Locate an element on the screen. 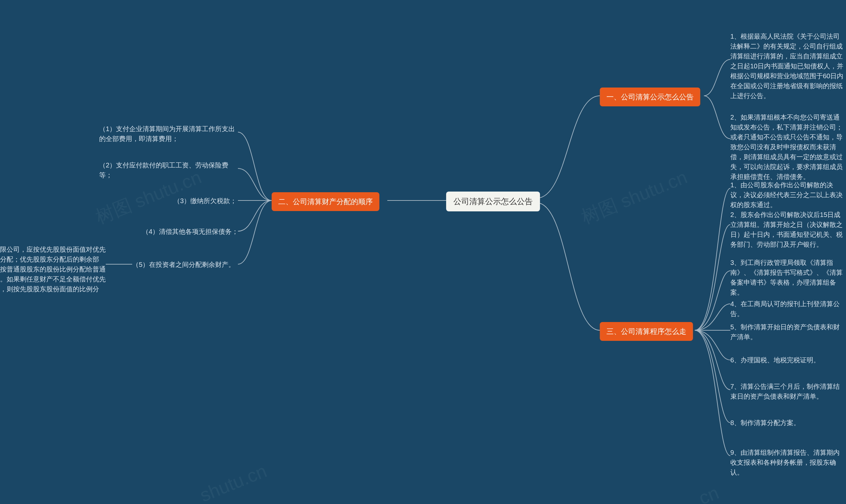 This screenshot has width=846, height=504. branch-2-leaf-5: （5）在投资者之间分配剩余财产。 is located at coordinates (183, 265).